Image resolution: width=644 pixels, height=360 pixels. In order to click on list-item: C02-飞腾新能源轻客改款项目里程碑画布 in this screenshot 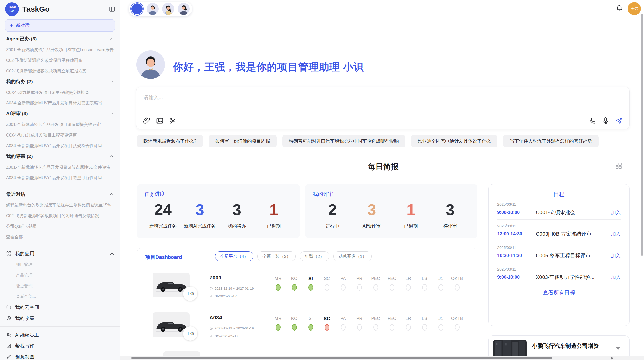, I will do `click(60, 60)`.